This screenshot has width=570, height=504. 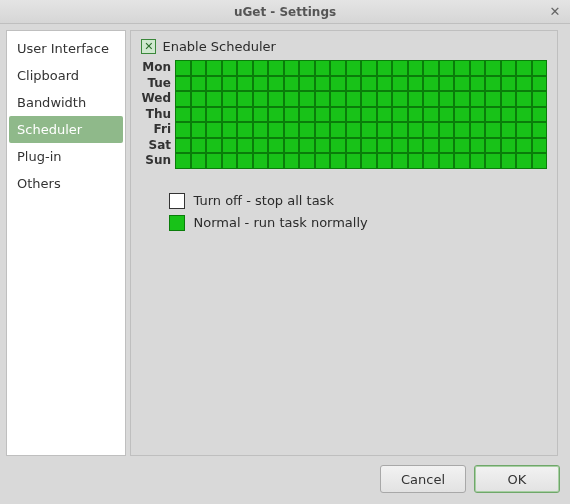 I want to click on close-icon: ✕, so click(x=555, y=11).